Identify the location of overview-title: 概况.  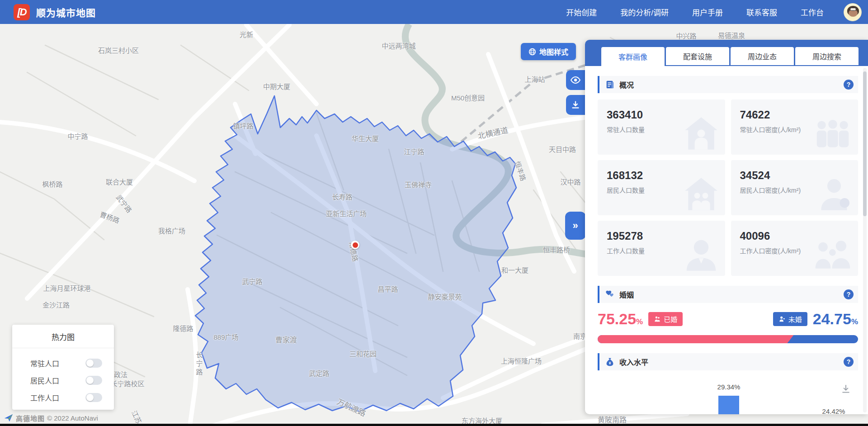
(627, 85).